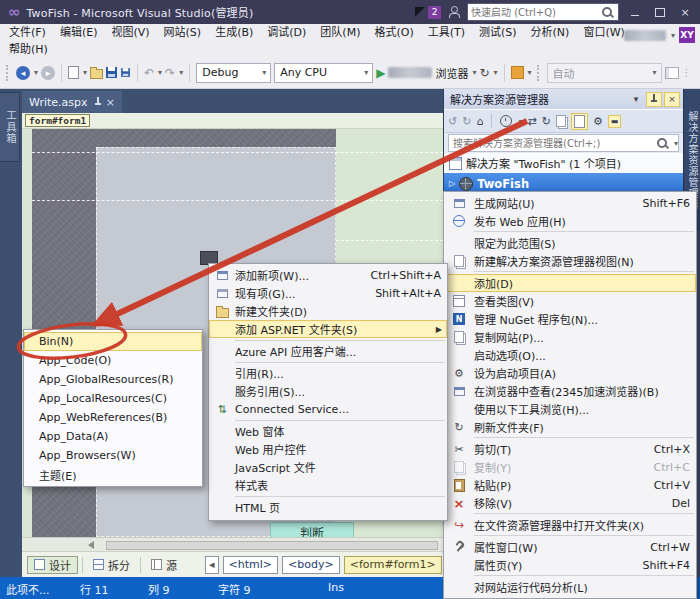 This screenshot has width=700, height=599. I want to click on menu-item-browse-with: 使用以下工具浏览(H)..., so click(570, 409).